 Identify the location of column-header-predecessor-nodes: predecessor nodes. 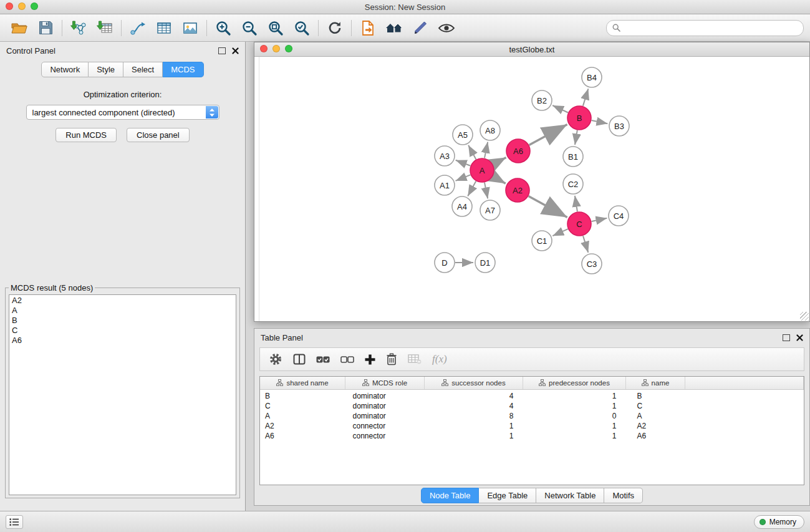
(575, 383).